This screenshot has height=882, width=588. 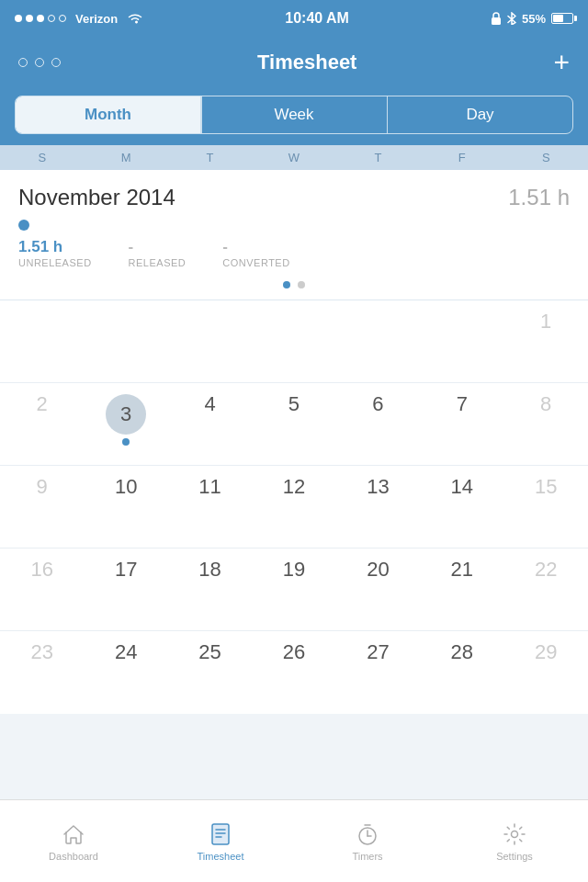 What do you see at coordinates (480, 115) in the screenshot?
I see `segment-day: Day` at bounding box center [480, 115].